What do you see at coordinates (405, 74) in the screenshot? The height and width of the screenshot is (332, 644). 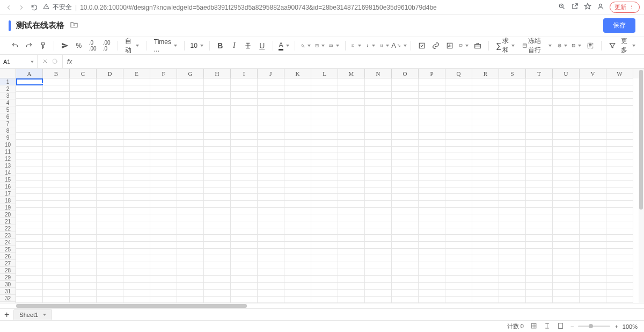 I see `column-header: O` at bounding box center [405, 74].